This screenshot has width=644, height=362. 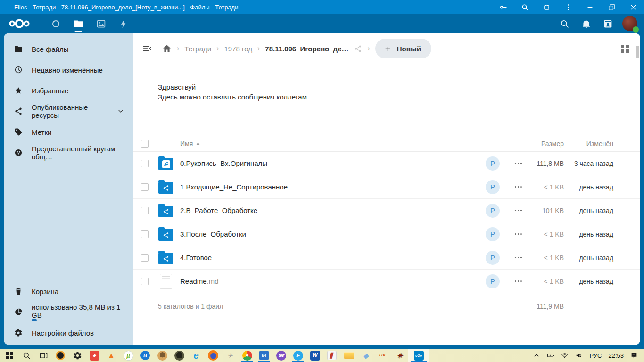 What do you see at coordinates (18, 312) in the screenshot?
I see `quota-pie-icon` at bounding box center [18, 312].